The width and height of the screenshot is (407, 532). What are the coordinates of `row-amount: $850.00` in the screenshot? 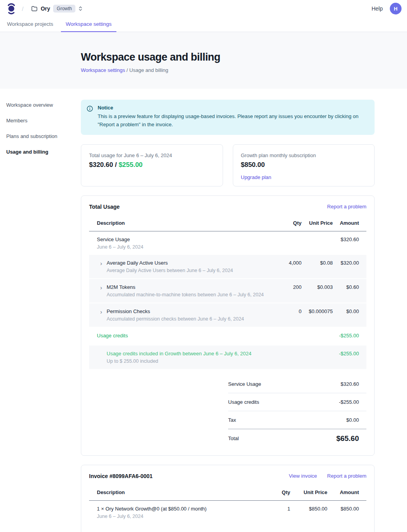 It's located at (347, 512).